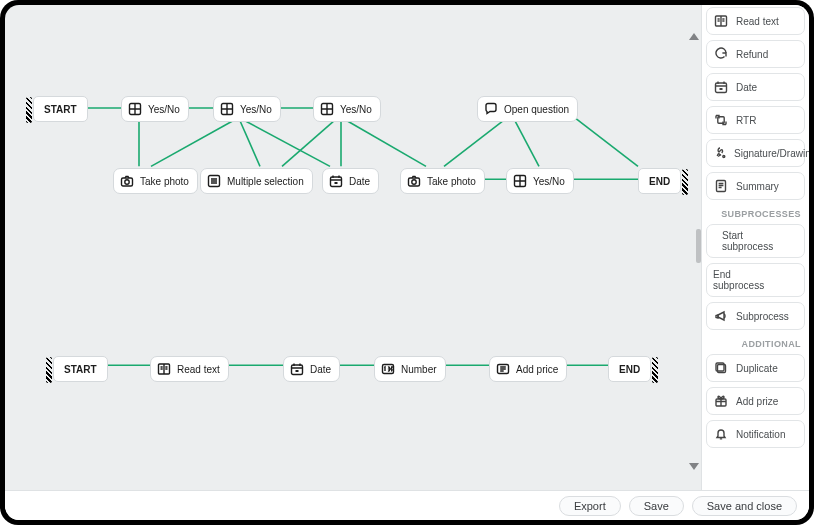 This screenshot has height=525, width=814. Describe the element at coordinates (746, 88) in the screenshot. I see `sidebar-label: Date` at that location.